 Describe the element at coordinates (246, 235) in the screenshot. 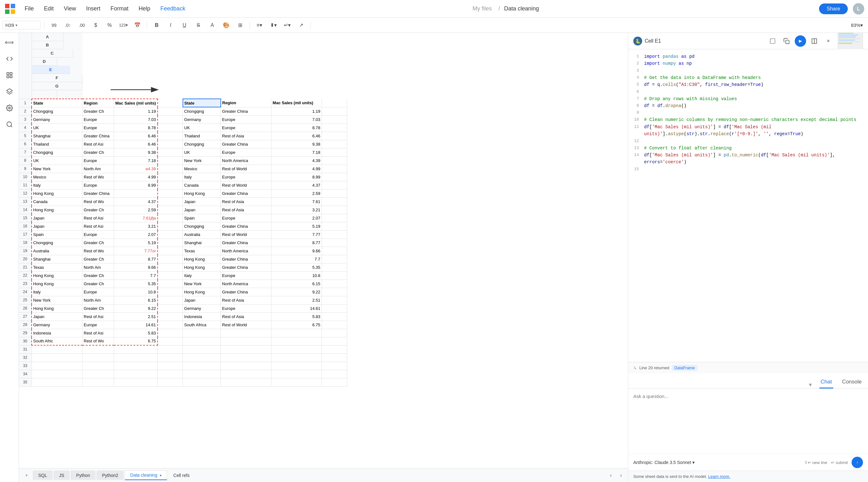

I see `cell-f-17: Rest of World` at that location.